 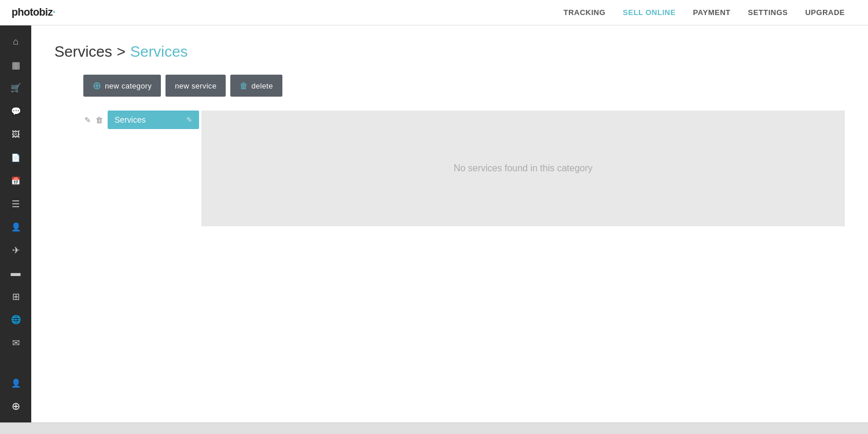 I want to click on plus-circle-icon: ⊕, so click(x=16, y=406).